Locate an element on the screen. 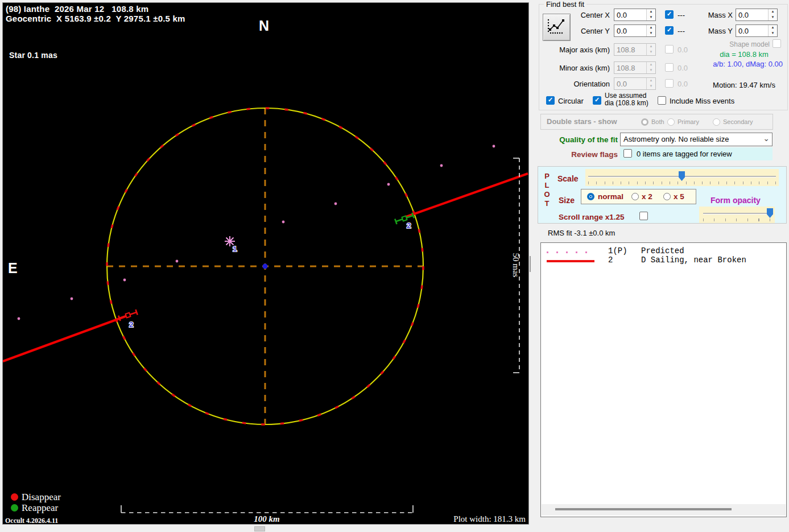 Image resolution: width=789 pixels, height=532 pixels. size-x5-radio is located at coordinates (667, 197).